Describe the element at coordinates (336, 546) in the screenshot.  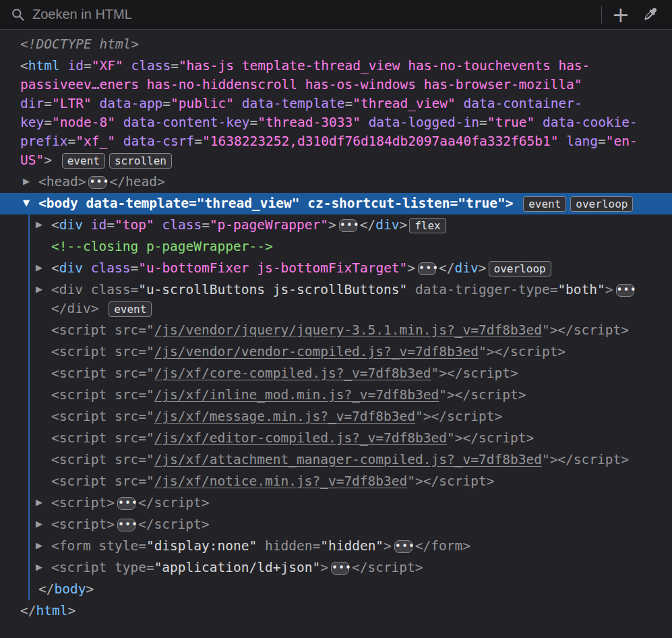
I see `tree-node-row: ▶<form style="display:none" hidden="hidd…` at that location.